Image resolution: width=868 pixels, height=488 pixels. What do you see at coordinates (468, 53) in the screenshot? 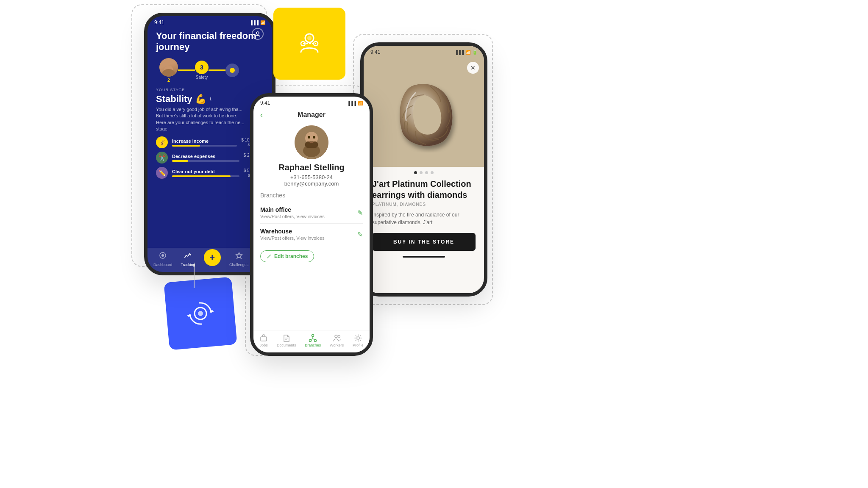
I see `wifi-right: 📶` at bounding box center [468, 53].